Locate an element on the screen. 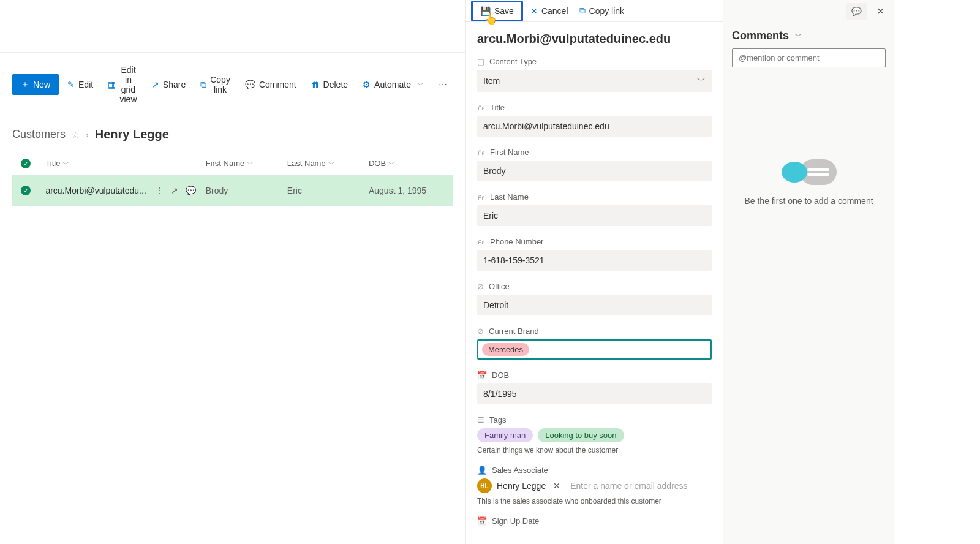  tag-chip: Looking to buy soon is located at coordinates (581, 435).